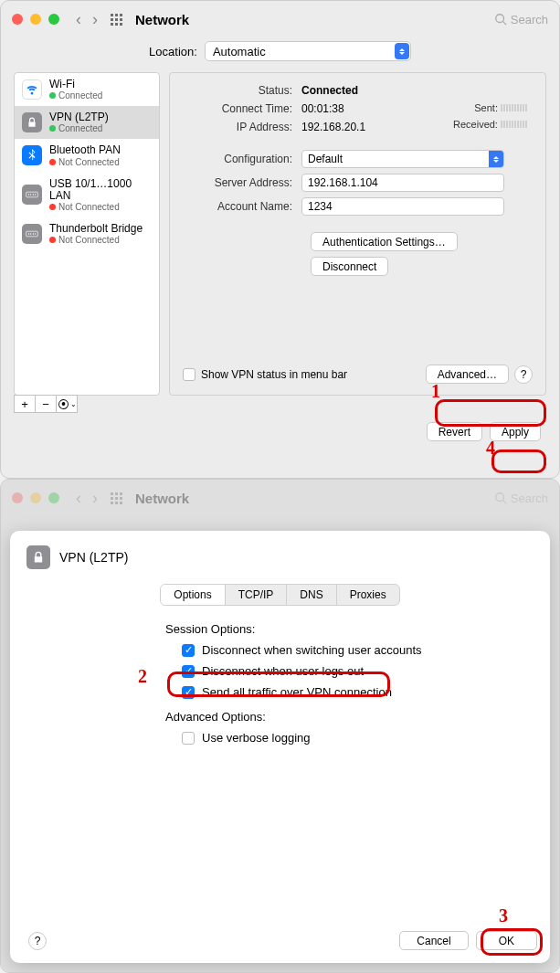  Describe the element at coordinates (242, 109) in the screenshot. I see `connect-time-label: Connect Time:` at that location.